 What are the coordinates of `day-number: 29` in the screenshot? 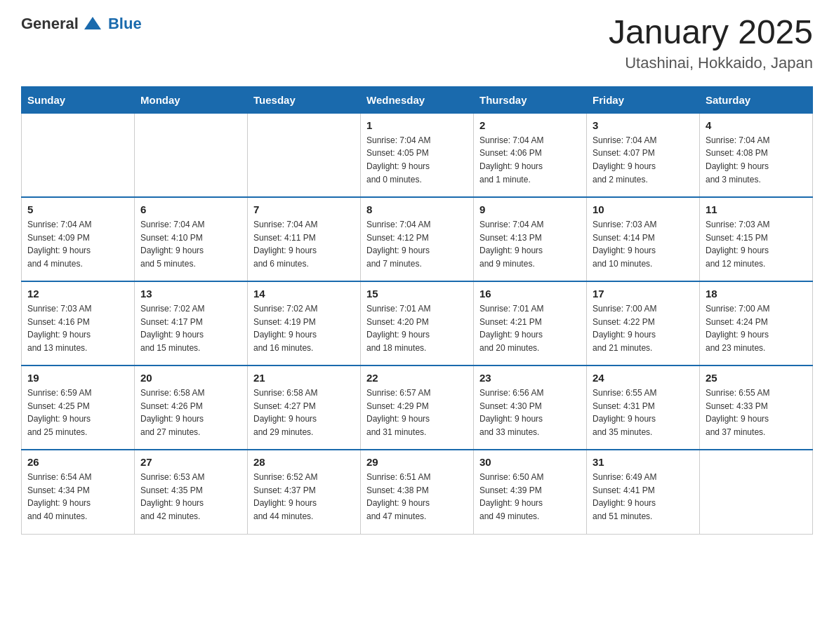 It's located at (417, 462).